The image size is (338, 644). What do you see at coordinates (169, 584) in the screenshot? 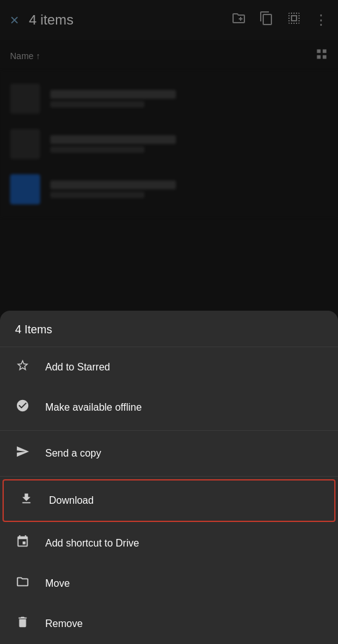
I see `menu-item-move: Move` at bounding box center [169, 584].